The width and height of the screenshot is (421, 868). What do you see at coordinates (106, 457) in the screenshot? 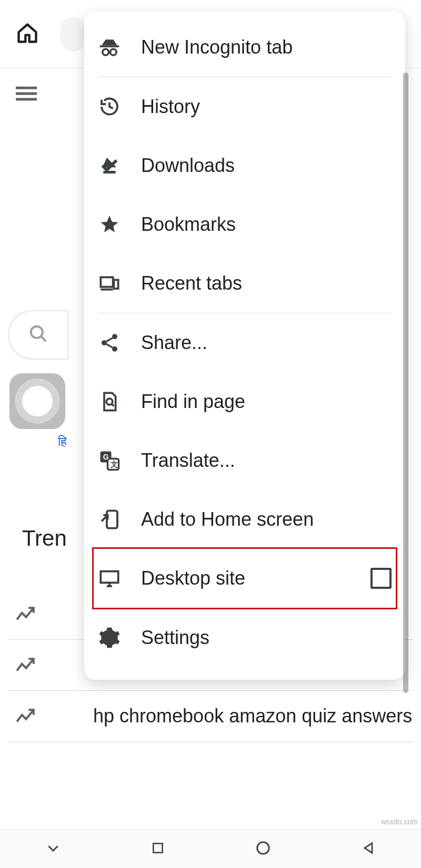
I see `svg-text: G` at bounding box center [106, 457].